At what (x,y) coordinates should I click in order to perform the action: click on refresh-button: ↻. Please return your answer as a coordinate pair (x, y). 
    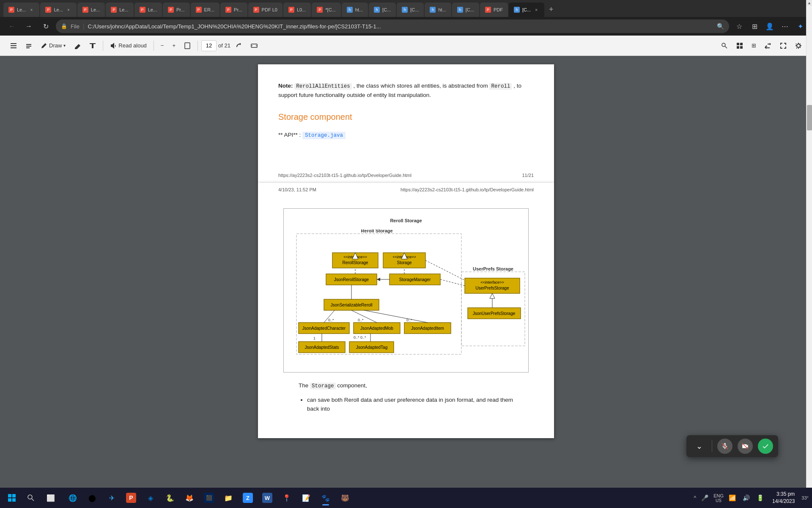
    Looking at the image, I should click on (46, 26).